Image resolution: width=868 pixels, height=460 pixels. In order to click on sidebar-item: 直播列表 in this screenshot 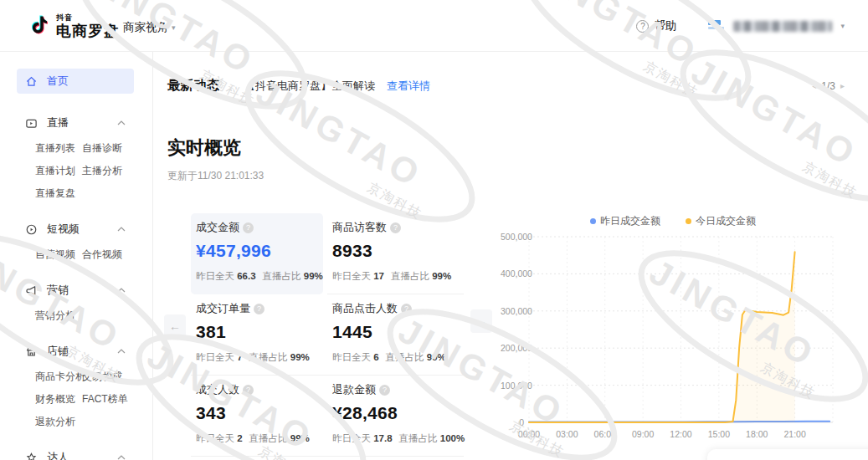, I will do `click(59, 148)`.